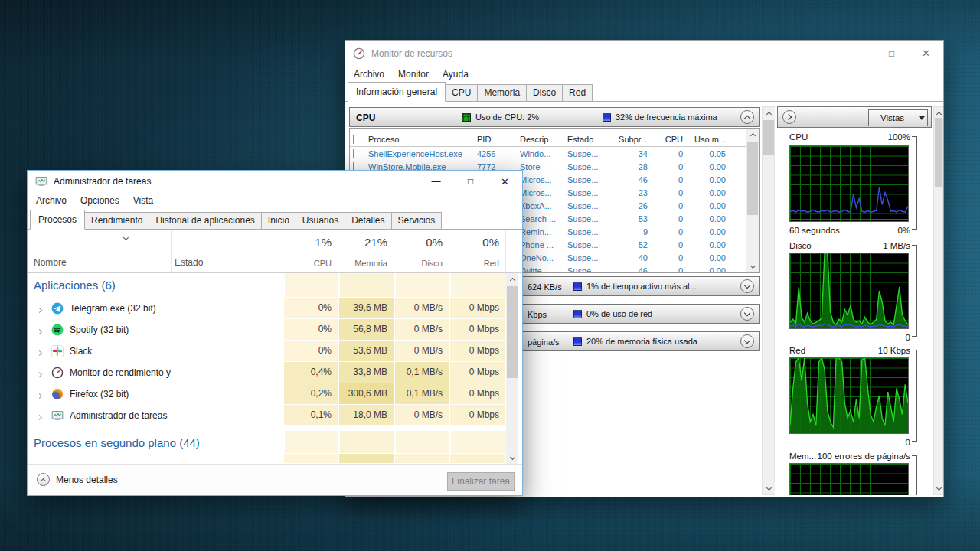 Image resolution: width=980 pixels, height=551 pixels. What do you see at coordinates (789, 117) in the screenshot?
I see `expand-panel-button` at bounding box center [789, 117].